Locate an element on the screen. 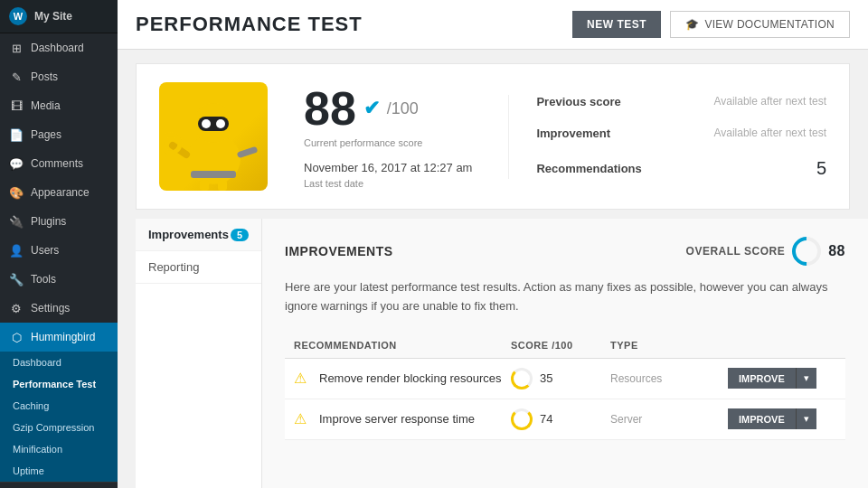  sidebar: W My Site ⊞ Dashboard ✎ Posts 🎞 Media 📄 … is located at coordinates (59, 244).